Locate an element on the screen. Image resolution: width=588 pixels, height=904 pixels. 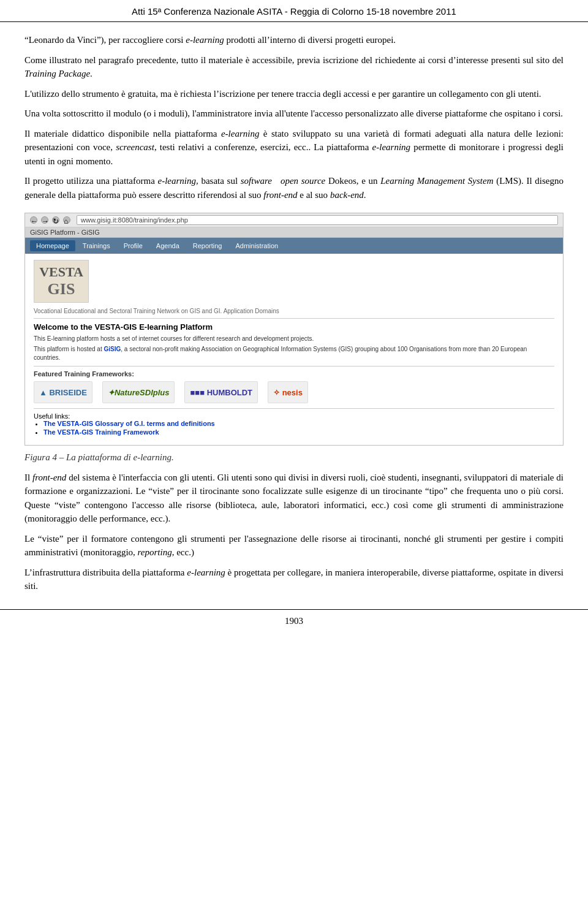
useful-links-list: The VESTA-GIS Glossary of G.I. terms and… is located at coordinates (299, 428).